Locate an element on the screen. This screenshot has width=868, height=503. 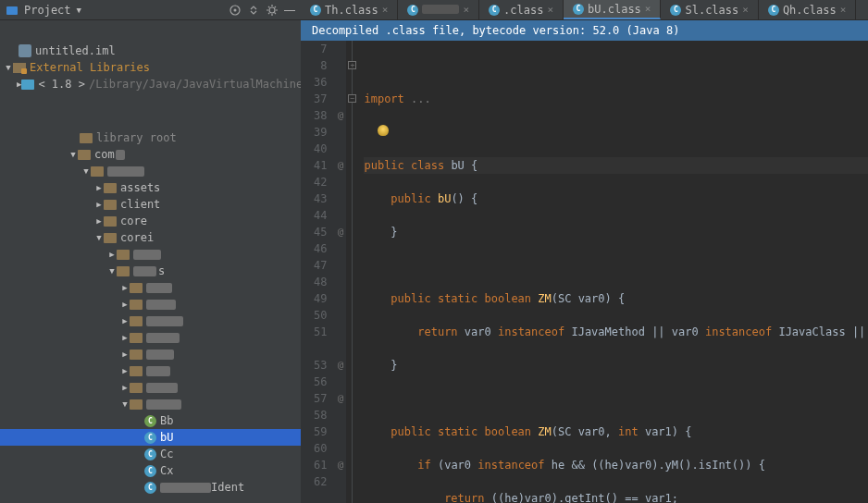
tree-folder: ▶assets is located at coordinates (150, 188).